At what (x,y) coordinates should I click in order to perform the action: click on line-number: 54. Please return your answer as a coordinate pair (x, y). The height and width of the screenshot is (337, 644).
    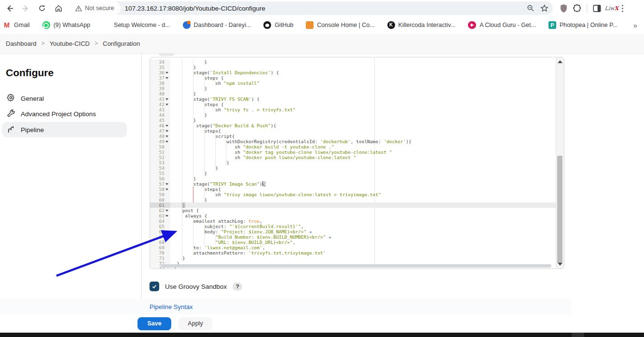
    Looking at the image, I should click on (160, 168).